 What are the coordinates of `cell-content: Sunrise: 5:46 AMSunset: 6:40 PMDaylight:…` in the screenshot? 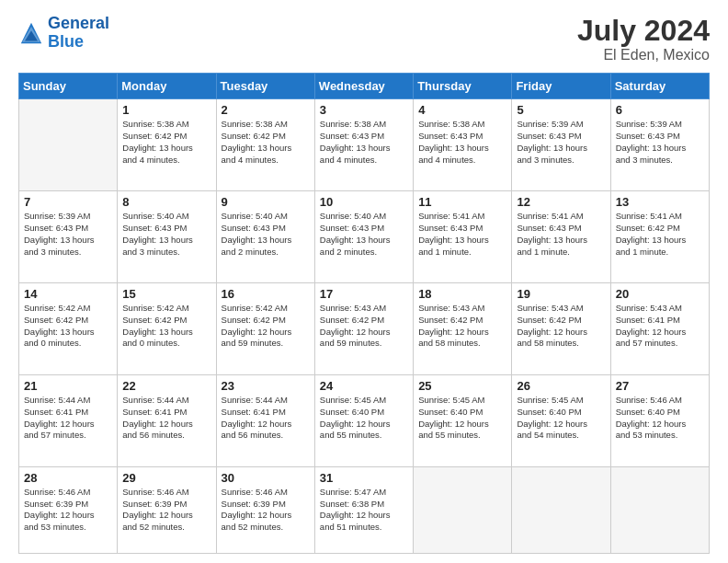 It's located at (660, 418).